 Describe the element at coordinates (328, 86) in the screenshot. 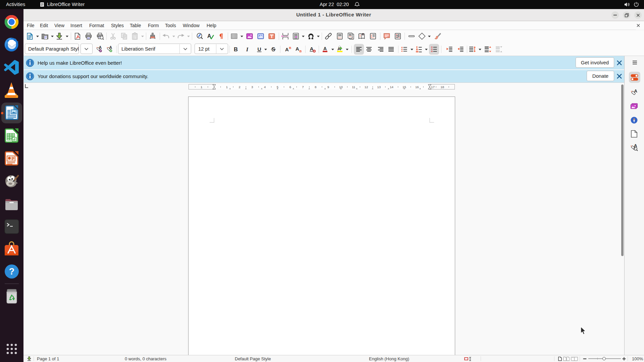

I see `svg-text: 9` at that location.